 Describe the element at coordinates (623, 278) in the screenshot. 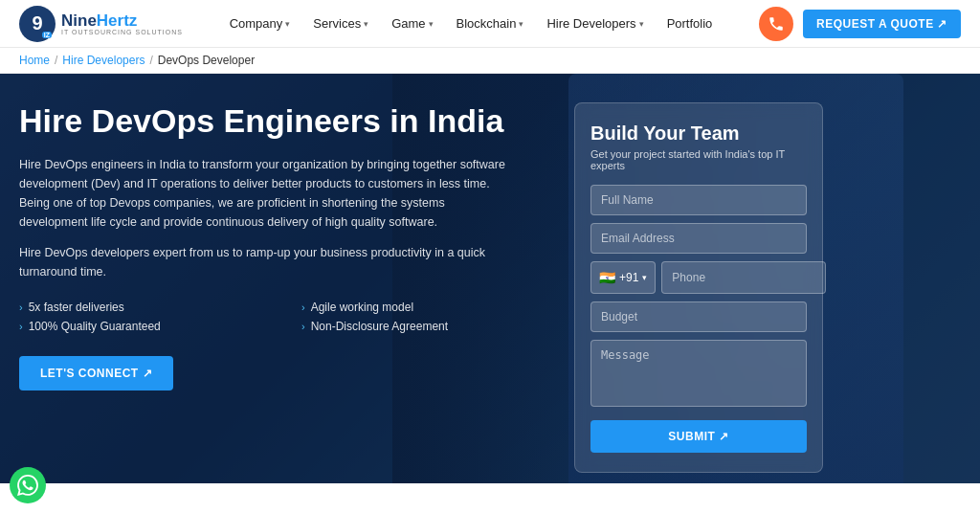

I see `country-code-selector: 🇮🇳 +91 ▾` at that location.